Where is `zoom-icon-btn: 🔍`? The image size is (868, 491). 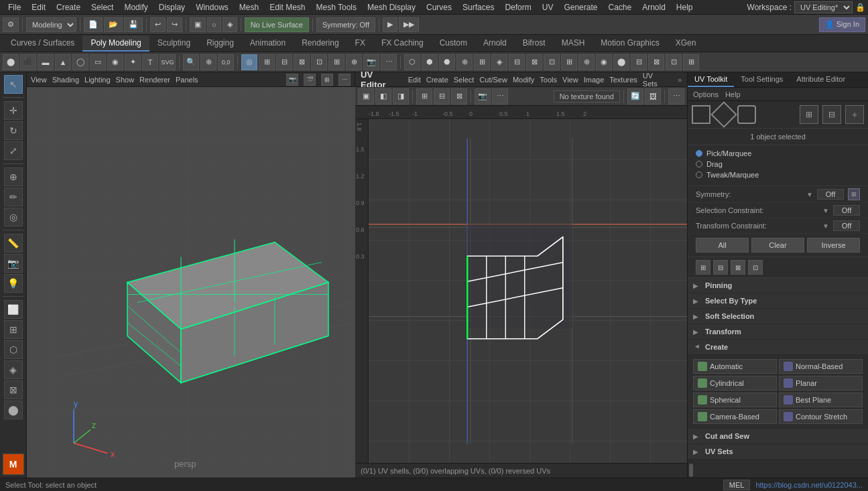 zoom-icon-btn: 🔍 is located at coordinates (191, 62).